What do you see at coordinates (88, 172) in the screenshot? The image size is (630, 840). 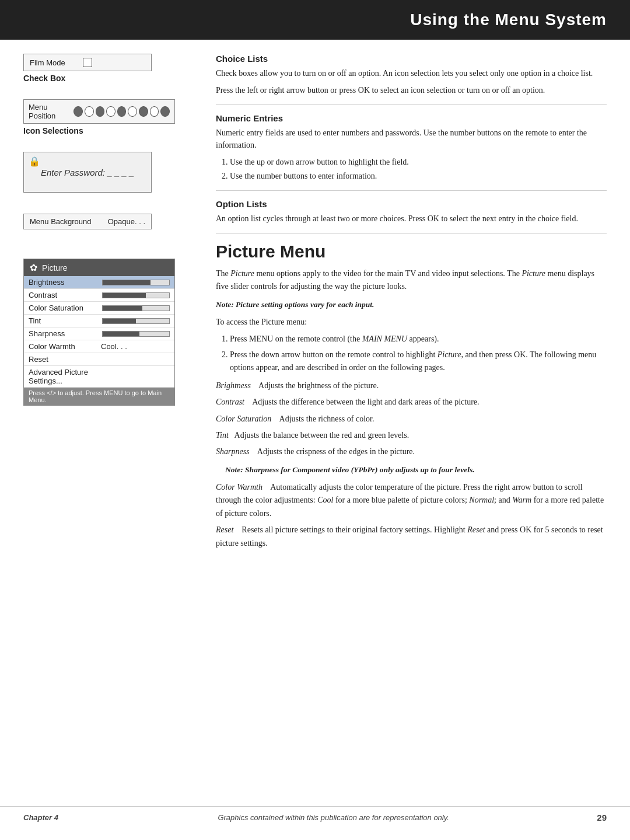 I see `password-box: 🔒 Enter Password: _ _ _ _` at bounding box center [88, 172].